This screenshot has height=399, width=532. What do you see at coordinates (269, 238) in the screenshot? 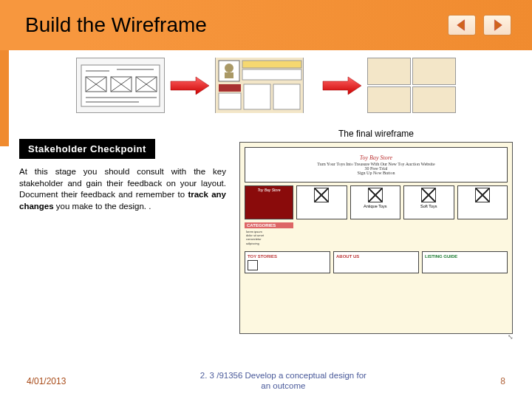
I see `wf-cat-list: lorem ipsumdolor sit ametconsecteturadip…` at bounding box center [269, 238].